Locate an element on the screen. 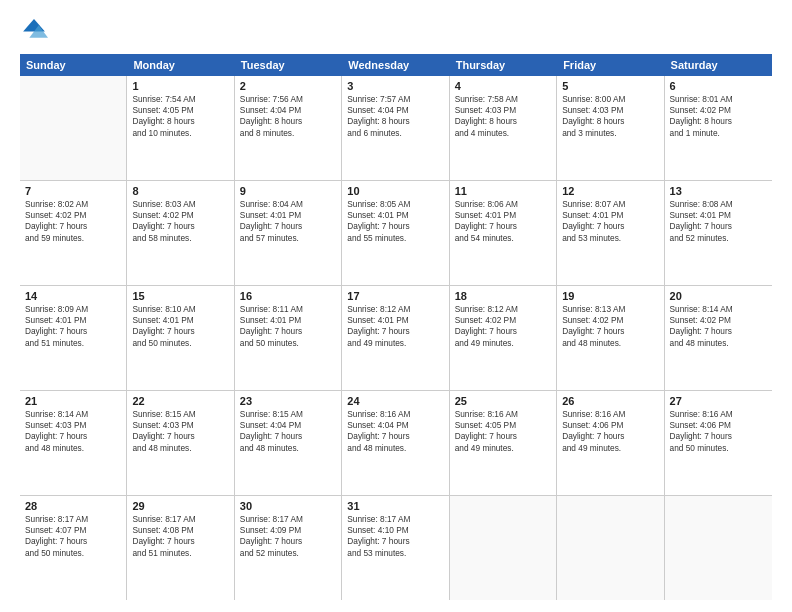 Image resolution: width=792 pixels, height=612 pixels. cell-info-line: and 53 minutes. is located at coordinates (610, 238).